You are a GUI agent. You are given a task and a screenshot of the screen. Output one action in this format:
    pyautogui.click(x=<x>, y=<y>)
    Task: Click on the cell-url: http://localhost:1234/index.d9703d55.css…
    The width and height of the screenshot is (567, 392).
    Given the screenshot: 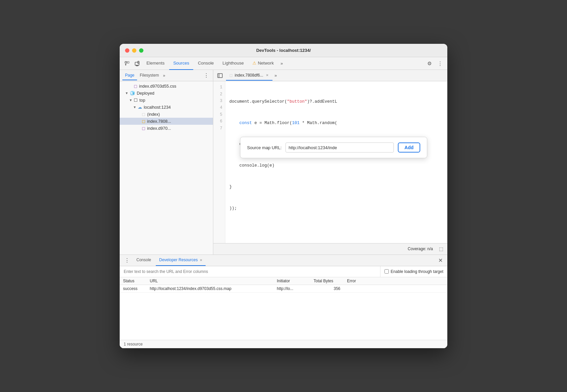 What is the action you would take?
    pyautogui.click(x=210, y=288)
    